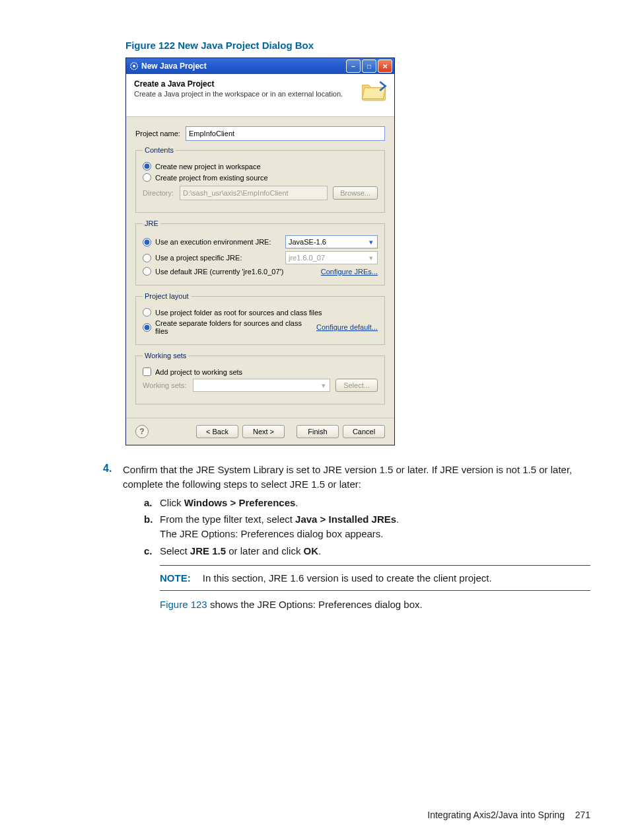  Describe the element at coordinates (265, 551) in the screenshot. I see `substep-c-mid: or later and click` at that location.